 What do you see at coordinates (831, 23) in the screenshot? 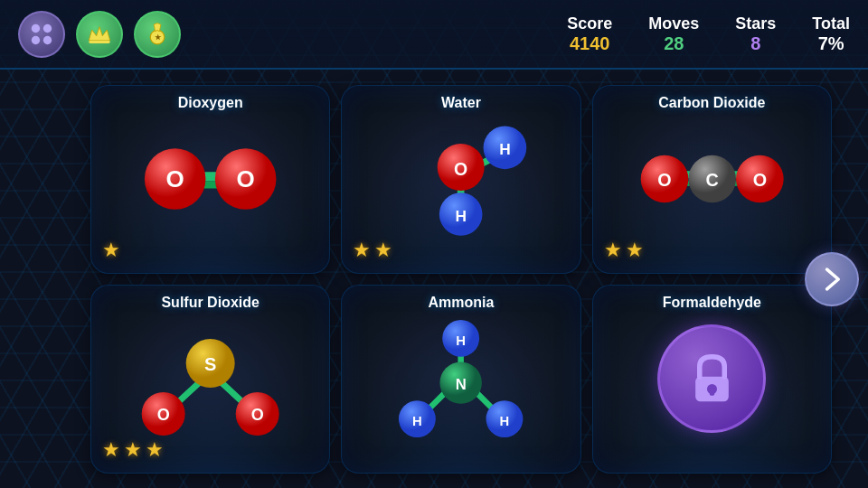
I see `total-label: Total` at bounding box center [831, 23].